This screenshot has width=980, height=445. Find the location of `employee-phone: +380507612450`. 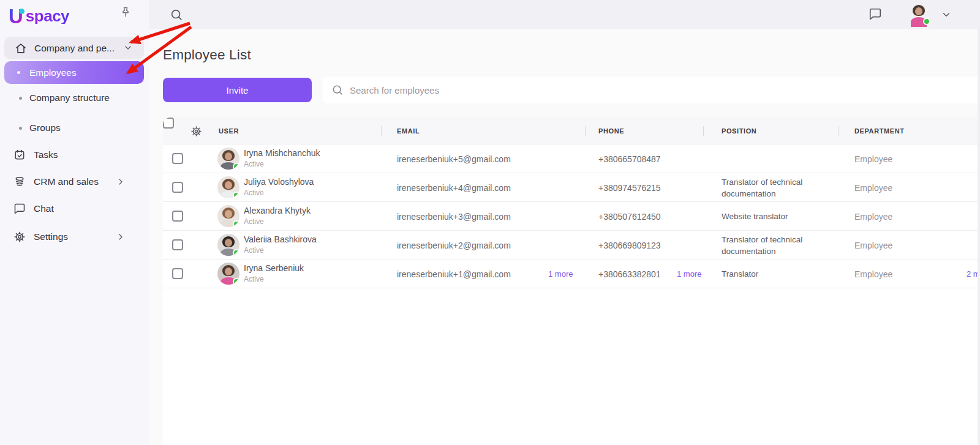

employee-phone: +380507612450 is located at coordinates (630, 217).